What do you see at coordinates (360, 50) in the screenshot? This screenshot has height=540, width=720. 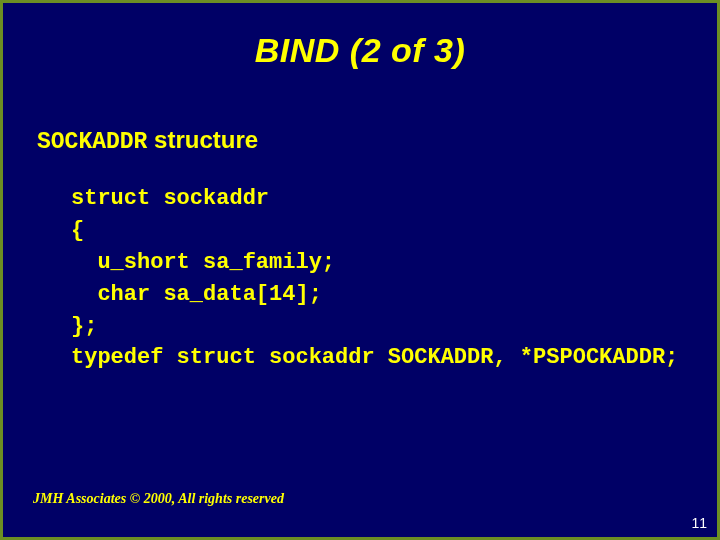 I see `slide-title: BIND (2 of 3)` at bounding box center [360, 50].